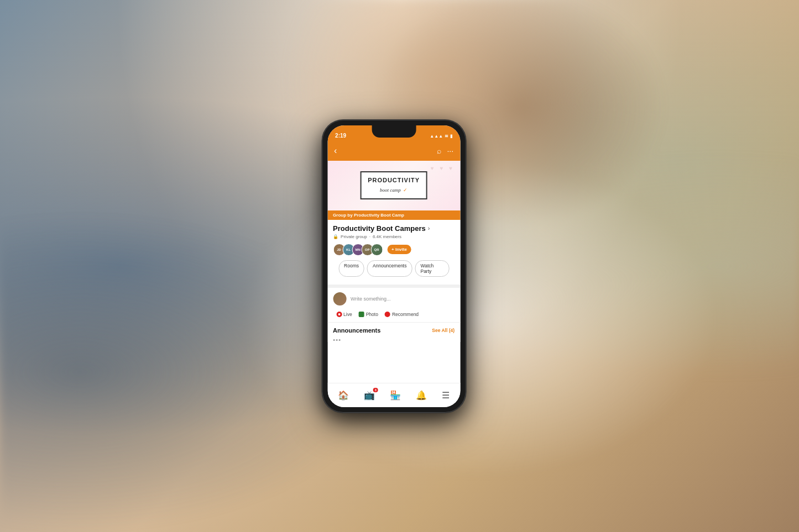  What do you see at coordinates (394, 340) in the screenshot?
I see `options-dots` at bounding box center [394, 340].